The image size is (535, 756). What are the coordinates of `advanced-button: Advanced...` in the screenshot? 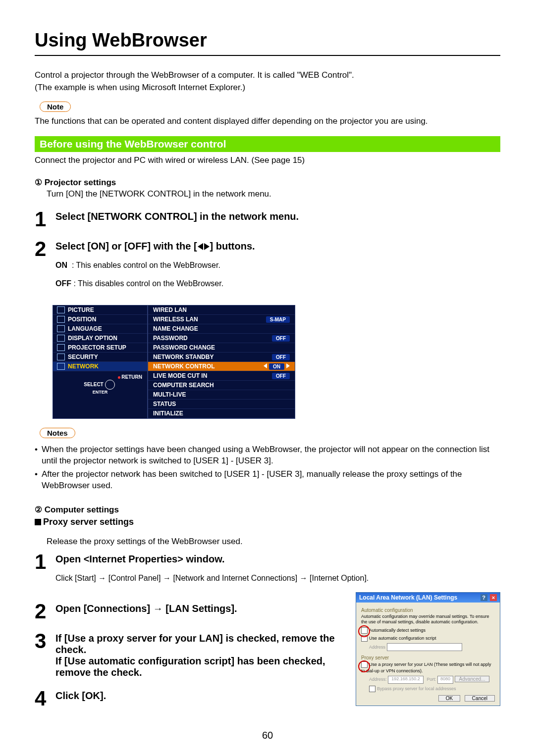 It's located at (473, 679).